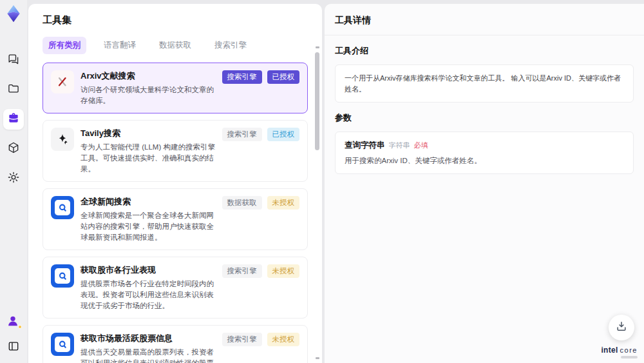 The width and height of the screenshot is (644, 363). What do you see at coordinates (175, 45) in the screenshot?
I see `category-tab: 数据获取` at bounding box center [175, 45].